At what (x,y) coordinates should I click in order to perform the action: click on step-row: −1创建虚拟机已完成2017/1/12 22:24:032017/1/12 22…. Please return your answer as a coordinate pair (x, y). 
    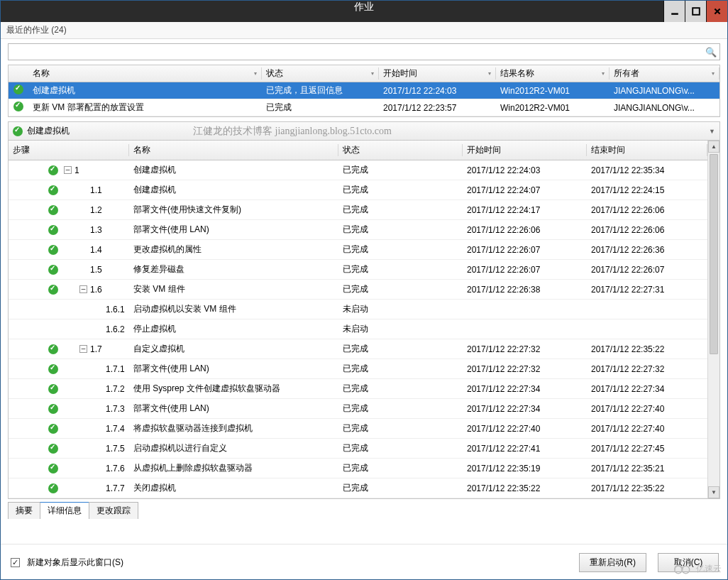
    Looking at the image, I should click on (358, 170).